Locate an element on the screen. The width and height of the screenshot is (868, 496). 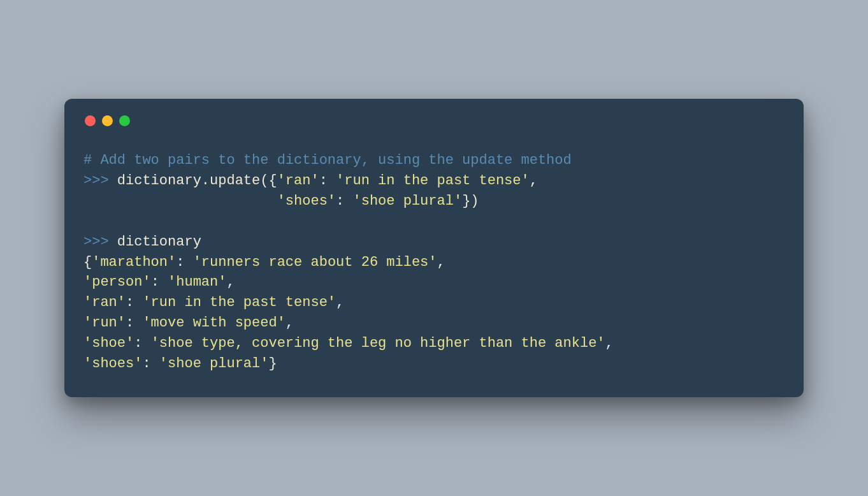
code-text: dictionary.update({ is located at coordinates (198, 181).